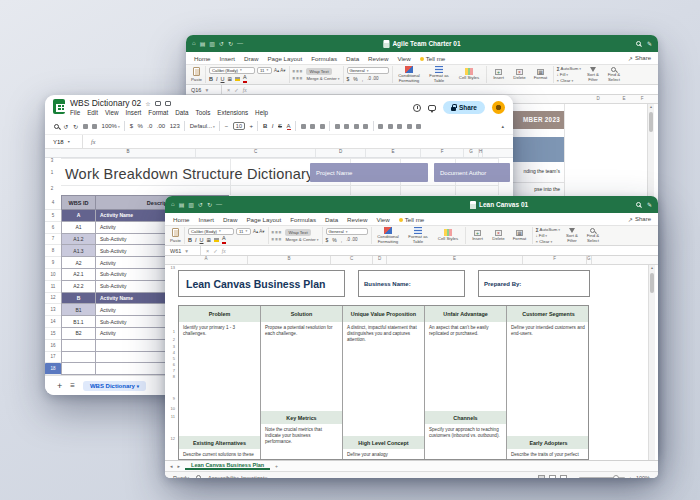 This screenshot has width=700, height=500. Describe the element at coordinates (412, 260) in the screenshot. I see `column-headers: ABCDEFG` at that location.